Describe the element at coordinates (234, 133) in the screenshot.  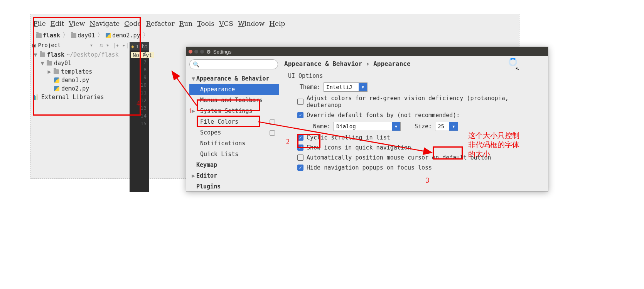
I see `settings-tree: ▼ Appearance & Behavior Appearance Menus…` at that location.